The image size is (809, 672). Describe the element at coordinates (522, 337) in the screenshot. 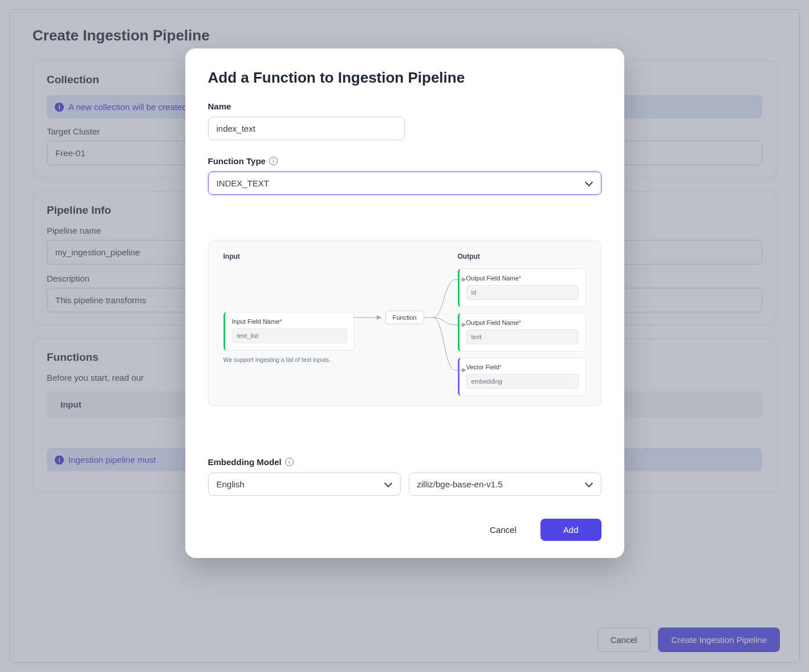

I see `output-field-text: text` at that location.